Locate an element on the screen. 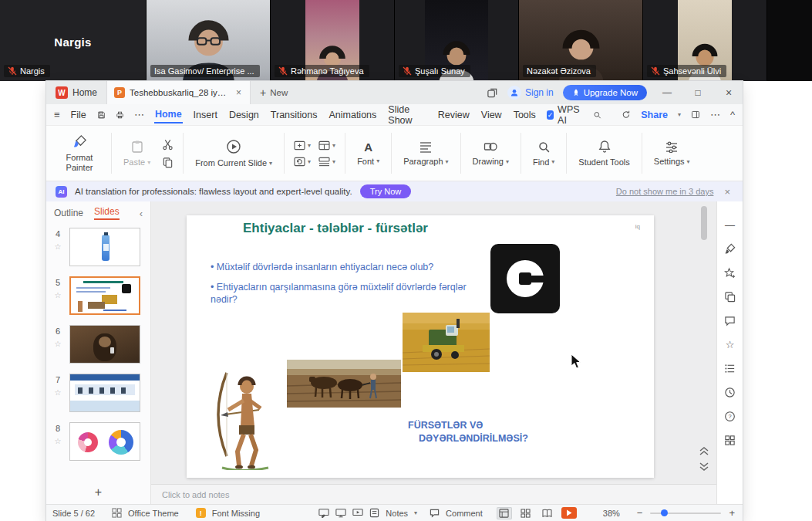 This screenshot has height=521, width=812. slide-section-button: ▾ is located at coordinates (327, 162).